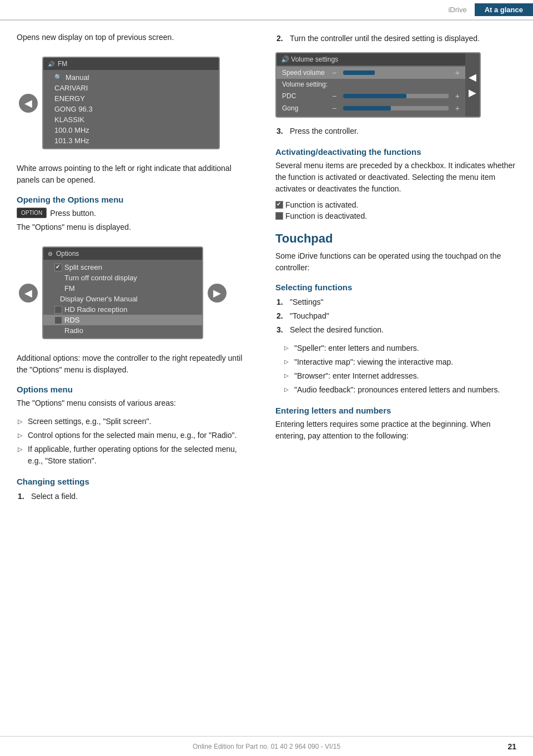  Describe the element at coordinates (402, 369) in the screenshot. I see `selecting-sub-bullets: "Speller": enter letters and numbers. "I…` at that location.